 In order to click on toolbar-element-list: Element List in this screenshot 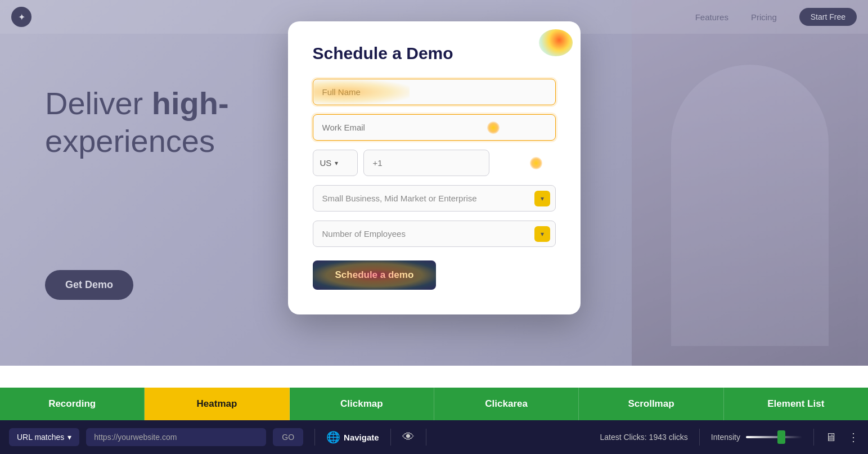, I will do `click(796, 404)`.